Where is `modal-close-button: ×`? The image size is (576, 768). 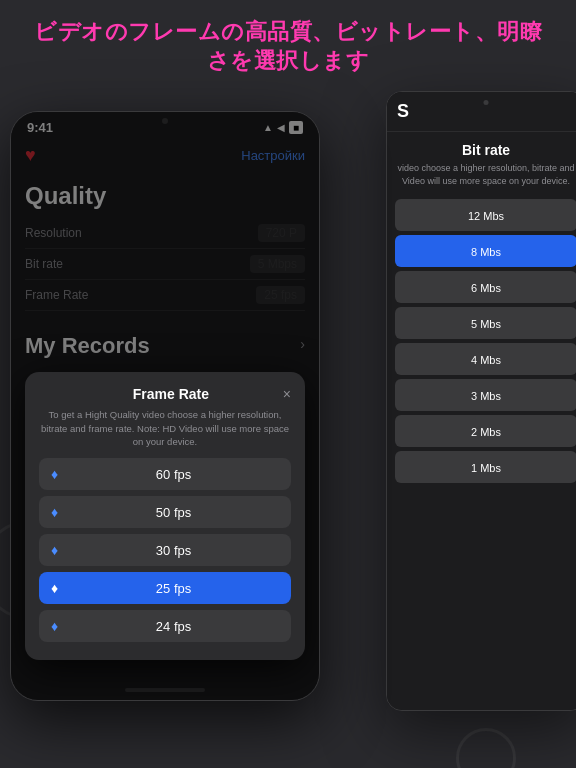 modal-close-button: × is located at coordinates (287, 394).